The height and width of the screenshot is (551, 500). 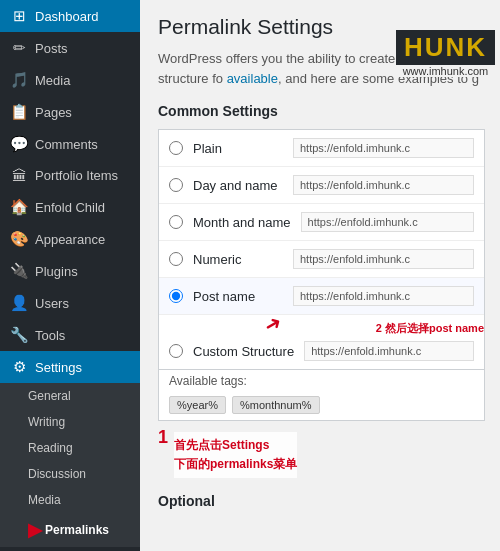 I want to click on permalink-radio-custom, so click(x=176, y=351).